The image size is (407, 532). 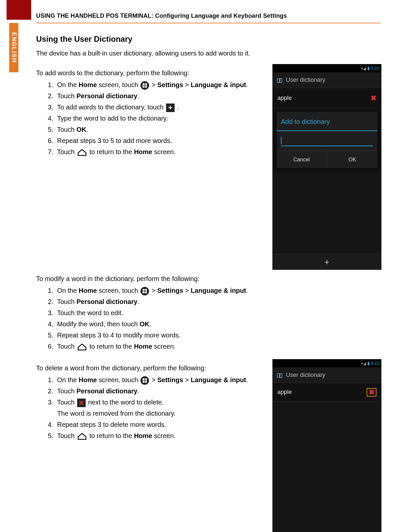 I want to click on decor-red-square, so click(x=19, y=10).